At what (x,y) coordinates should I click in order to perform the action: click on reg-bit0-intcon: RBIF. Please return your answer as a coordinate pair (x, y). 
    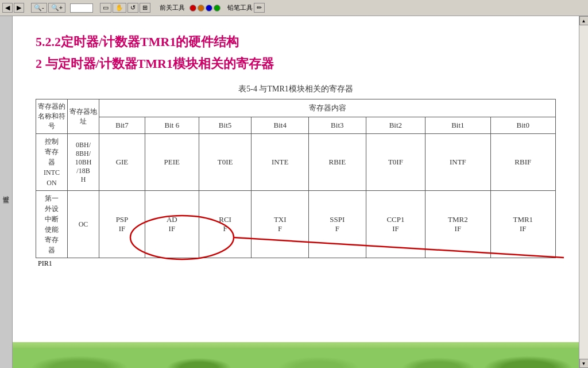
    Looking at the image, I should click on (523, 162).